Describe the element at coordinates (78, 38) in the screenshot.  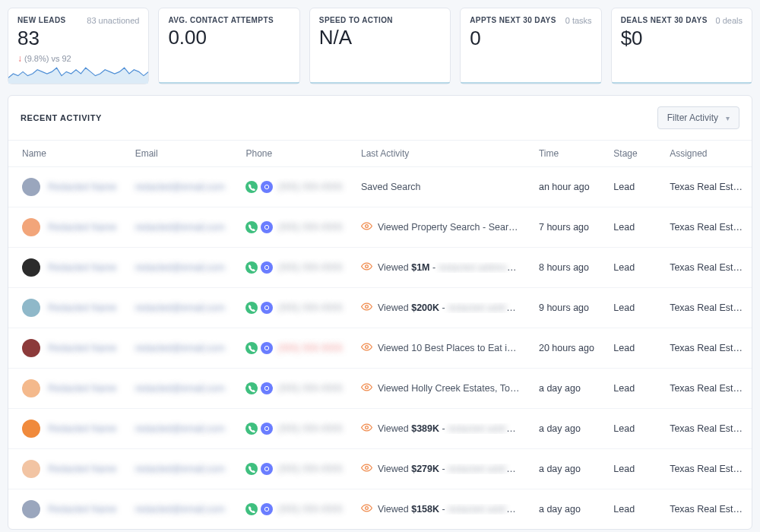
I see `metric-value: 83` at that location.